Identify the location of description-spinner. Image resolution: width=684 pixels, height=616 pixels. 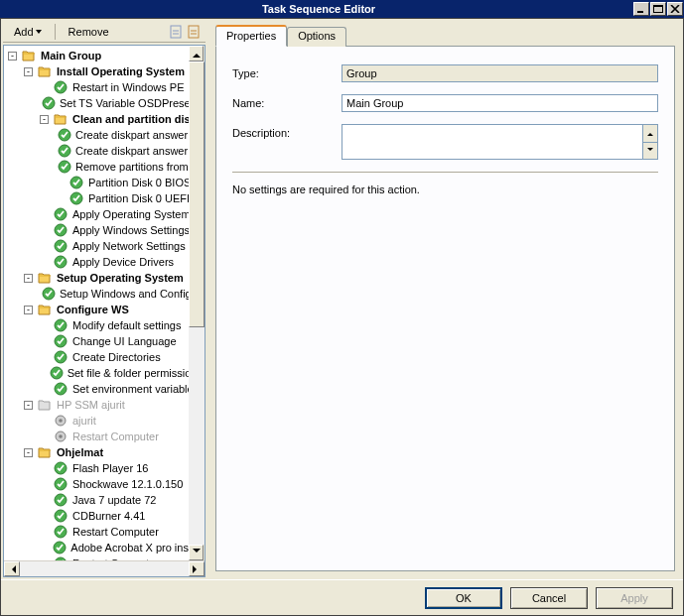
(651, 142).